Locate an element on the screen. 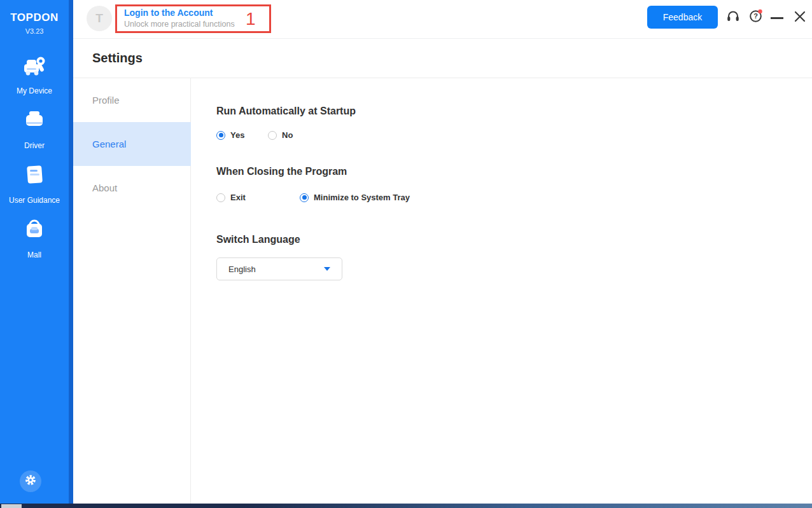 The width and height of the screenshot is (812, 508). radio-startup-no-label: No is located at coordinates (288, 135).